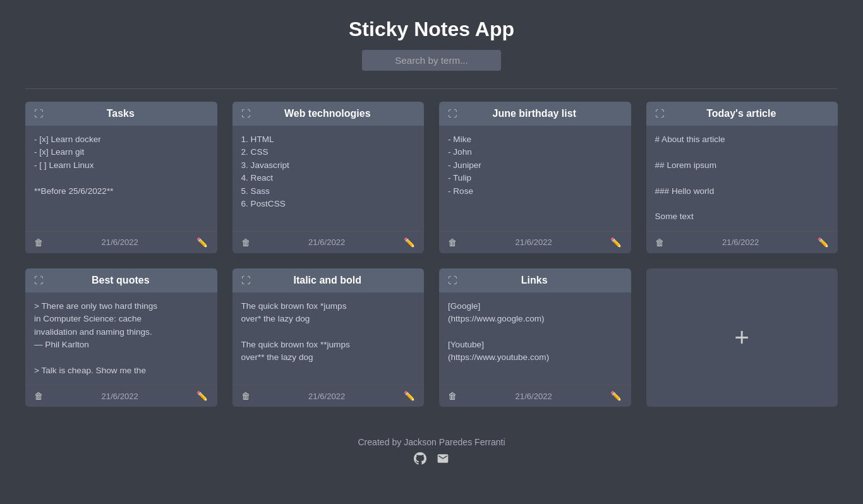  Describe the element at coordinates (452, 114) in the screenshot. I see `expand-icon-june-birthday-list` at that location.